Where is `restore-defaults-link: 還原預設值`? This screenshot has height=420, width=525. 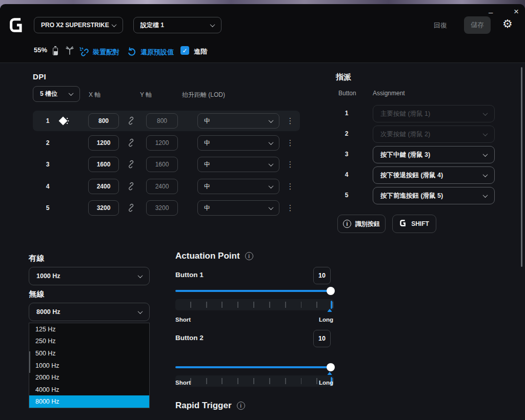 restore-defaults-link: 還原預設值 is located at coordinates (150, 52).